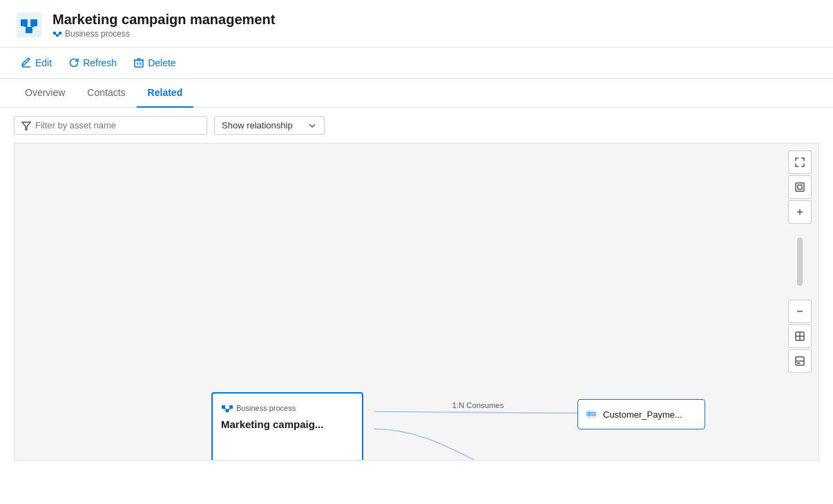 This screenshot has height=504, width=833. I want to click on app-icon, so click(29, 25).